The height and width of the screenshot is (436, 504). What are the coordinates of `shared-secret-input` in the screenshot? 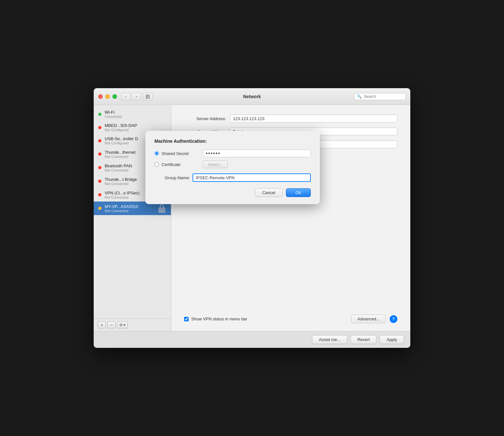 It's located at (257, 153).